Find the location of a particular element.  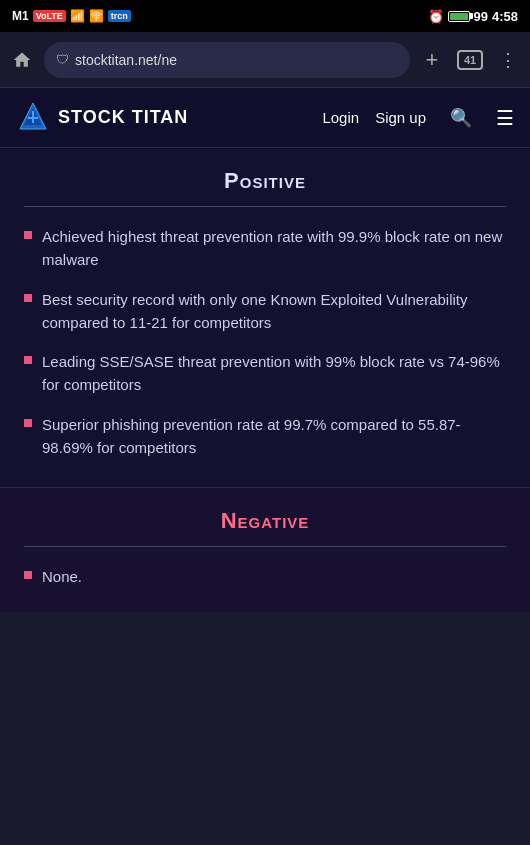

volte-label: VoLTE is located at coordinates (50, 16).